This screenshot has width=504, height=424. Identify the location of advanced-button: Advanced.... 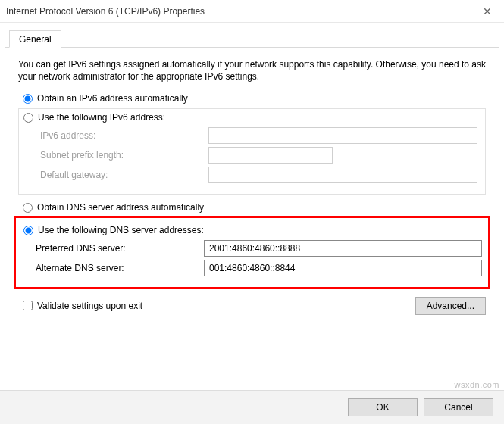
(450, 306).